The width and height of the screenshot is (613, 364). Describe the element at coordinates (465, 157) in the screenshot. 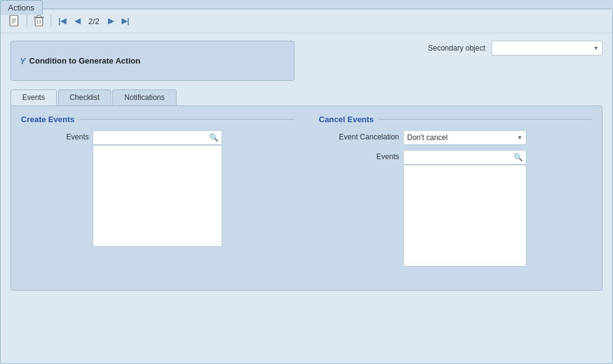

I see `cancel-events-search-input` at that location.